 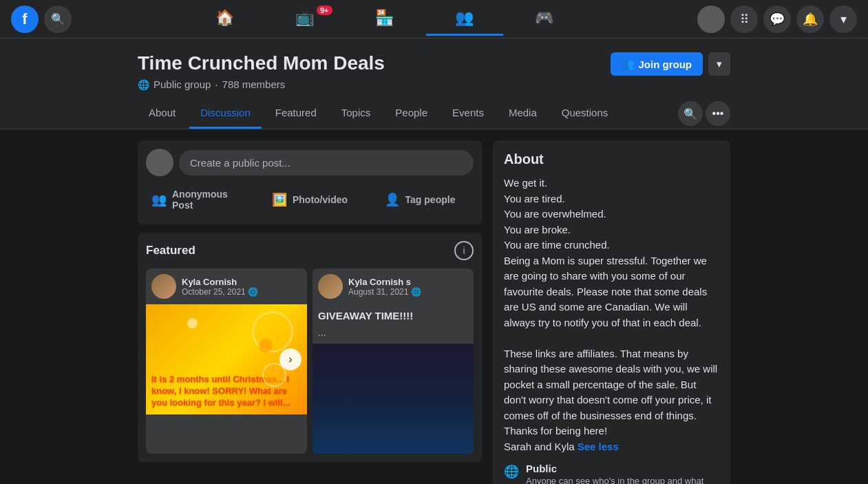 What do you see at coordinates (628, 64) in the screenshot?
I see `join-icon: 👥` at bounding box center [628, 64].